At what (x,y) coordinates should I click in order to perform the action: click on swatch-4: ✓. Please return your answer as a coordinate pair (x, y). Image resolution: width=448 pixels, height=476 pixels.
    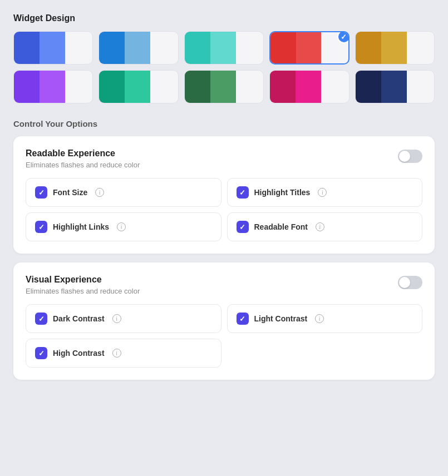
    Looking at the image, I should click on (309, 48).